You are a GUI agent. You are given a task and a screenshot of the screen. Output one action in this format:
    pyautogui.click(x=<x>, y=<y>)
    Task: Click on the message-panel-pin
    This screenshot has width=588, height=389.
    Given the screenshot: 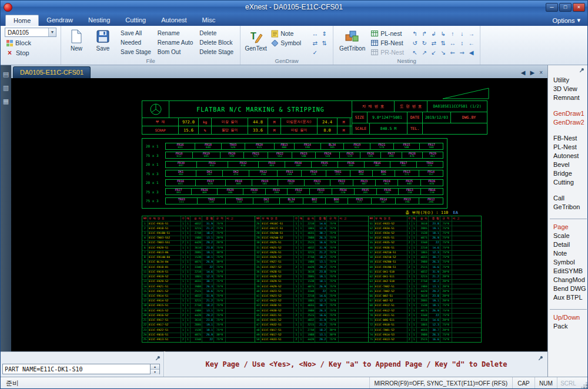 What is the action you would take?
    pyautogui.click(x=541, y=358)
    